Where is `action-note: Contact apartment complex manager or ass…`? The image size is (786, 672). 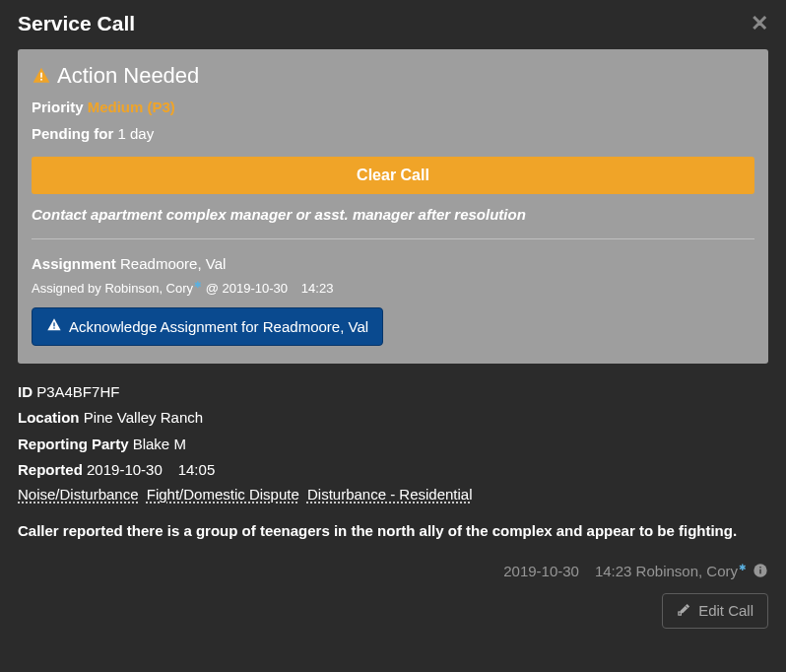
action-note: Contact apartment complex manager or ass… is located at coordinates (393, 215).